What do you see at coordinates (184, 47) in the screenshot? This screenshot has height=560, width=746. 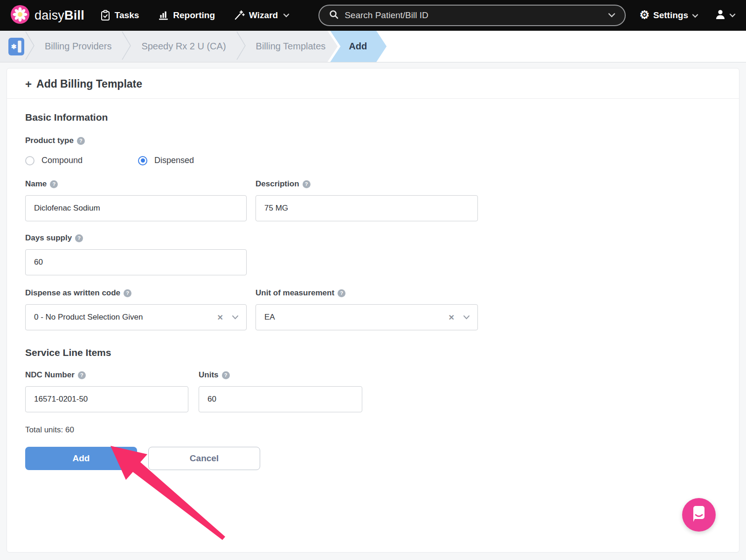 I see `breadcrumb-provider-name: Speedy Rx 2 U (CA)` at bounding box center [184, 47].